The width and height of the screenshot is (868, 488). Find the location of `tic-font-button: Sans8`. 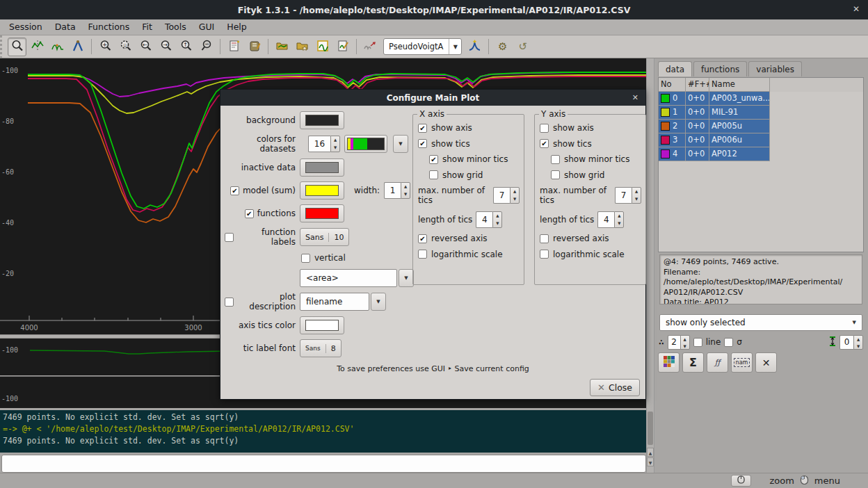

tic-font-button: Sans8 is located at coordinates (321, 348).